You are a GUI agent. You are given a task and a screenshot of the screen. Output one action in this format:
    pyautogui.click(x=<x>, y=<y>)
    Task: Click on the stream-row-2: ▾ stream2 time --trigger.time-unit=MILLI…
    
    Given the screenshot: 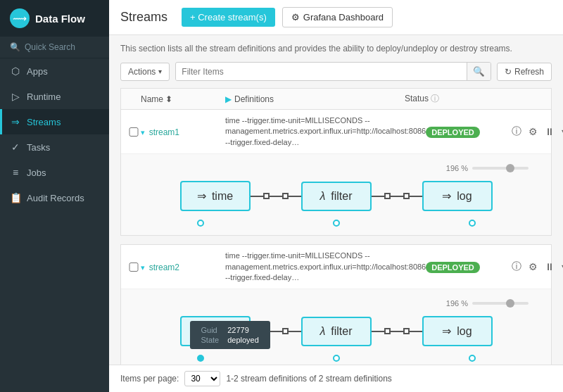 What is the action you would take?
    pyautogui.click(x=336, y=267)
    